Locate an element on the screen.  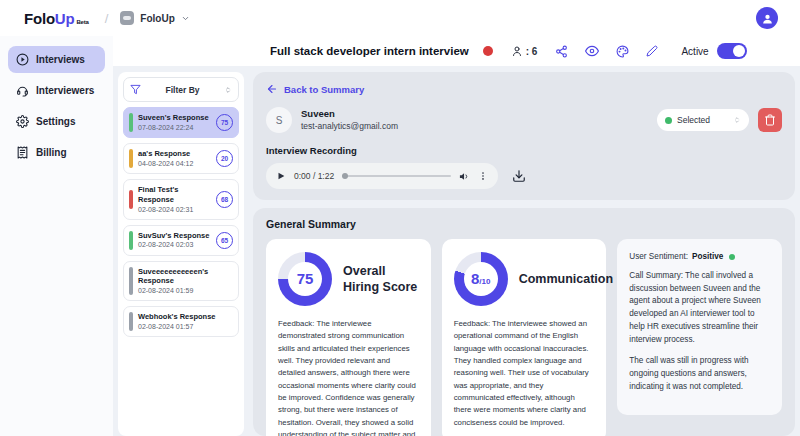
overall-score-card: 75 Overall Hiring Score Feedback: The in… is located at coordinates (348, 338).